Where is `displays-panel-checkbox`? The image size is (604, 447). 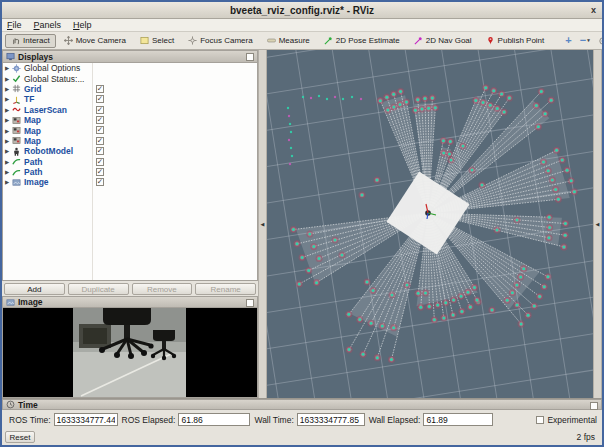
displays-panel-checkbox is located at coordinates (250, 57).